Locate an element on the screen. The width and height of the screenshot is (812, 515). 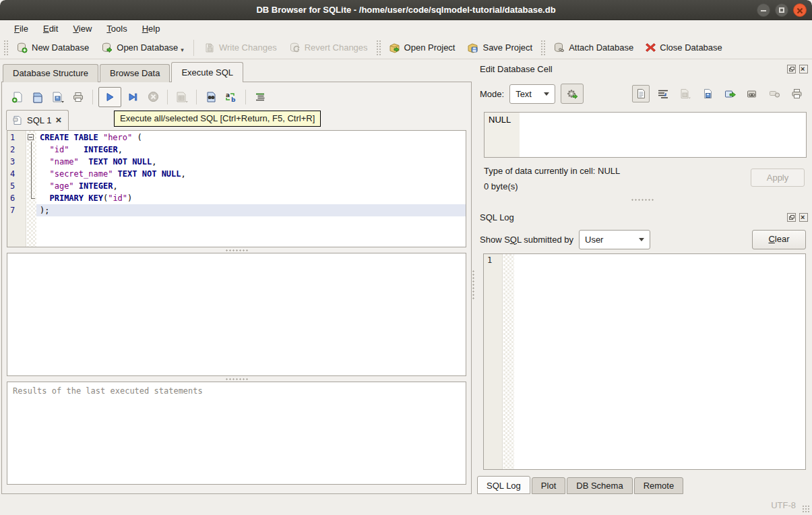
print-cell-button is located at coordinates (797, 94).